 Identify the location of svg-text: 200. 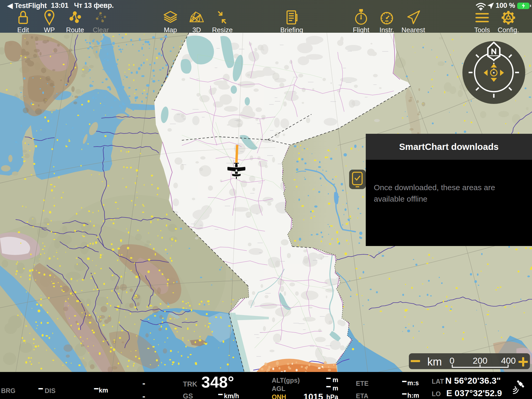
(480, 361).